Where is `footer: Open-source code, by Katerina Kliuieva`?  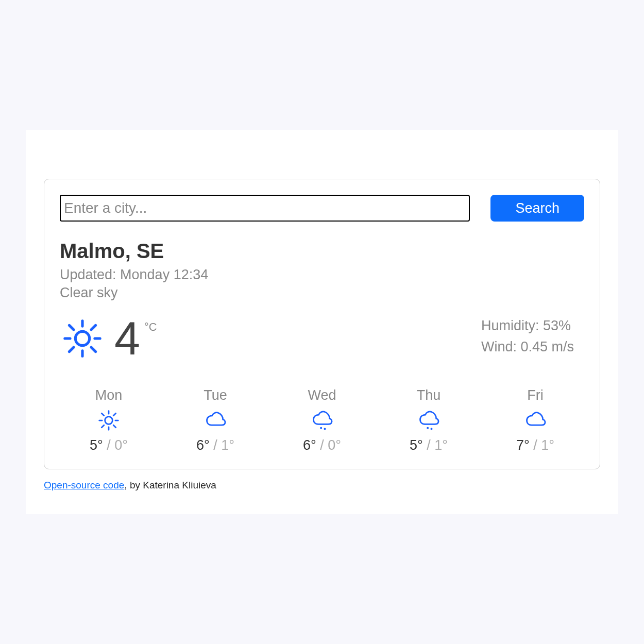
footer: Open-source code, by Katerina Kliuieva is located at coordinates (322, 485).